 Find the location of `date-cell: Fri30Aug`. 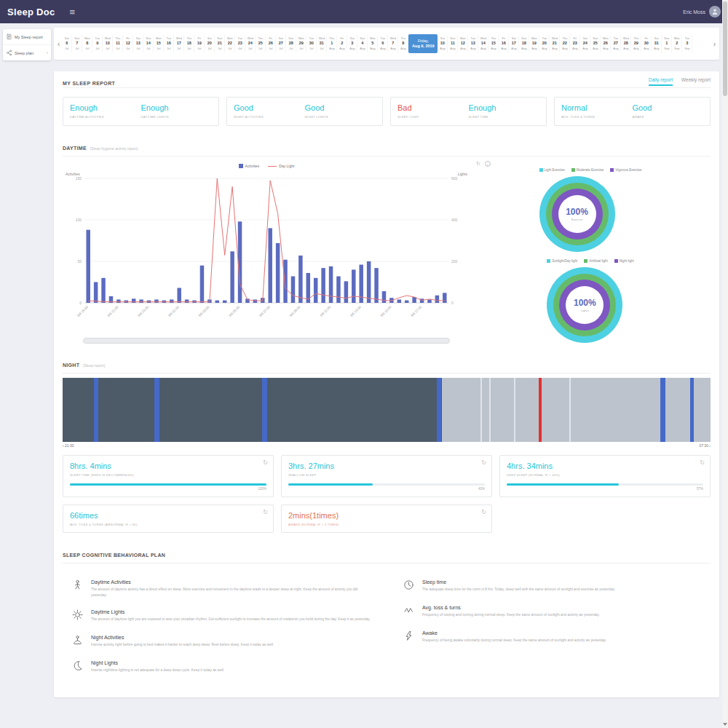

date-cell: Fri30Aug is located at coordinates (646, 44).